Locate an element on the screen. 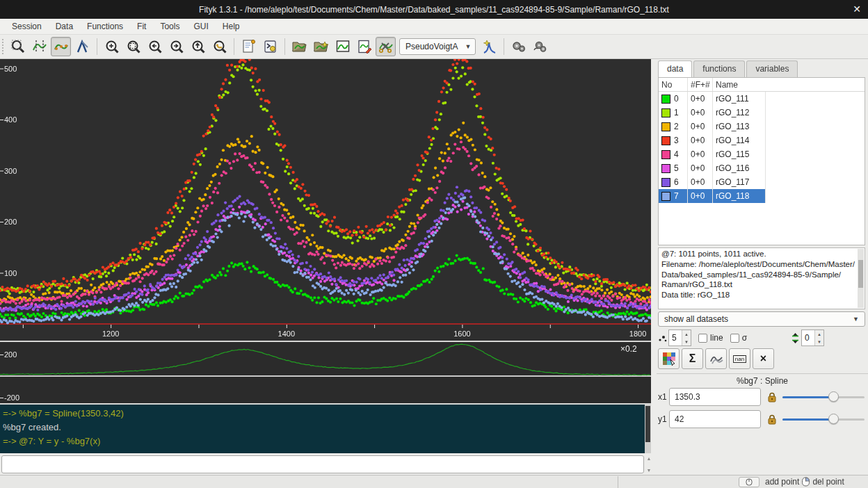 The height and width of the screenshot is (488, 868). table-row: 00+0rGO_111 is located at coordinates (762, 99).